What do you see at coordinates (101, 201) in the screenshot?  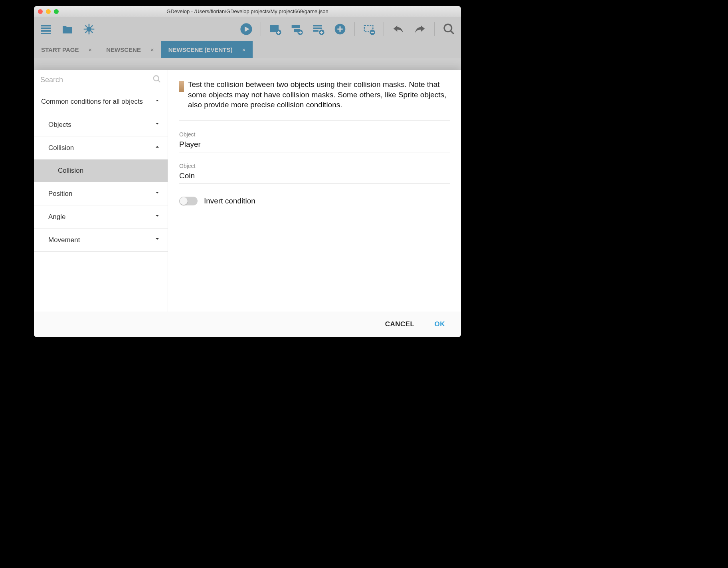 I see `condition-tree: Common conditions for all objects Object…` at bounding box center [101, 201].